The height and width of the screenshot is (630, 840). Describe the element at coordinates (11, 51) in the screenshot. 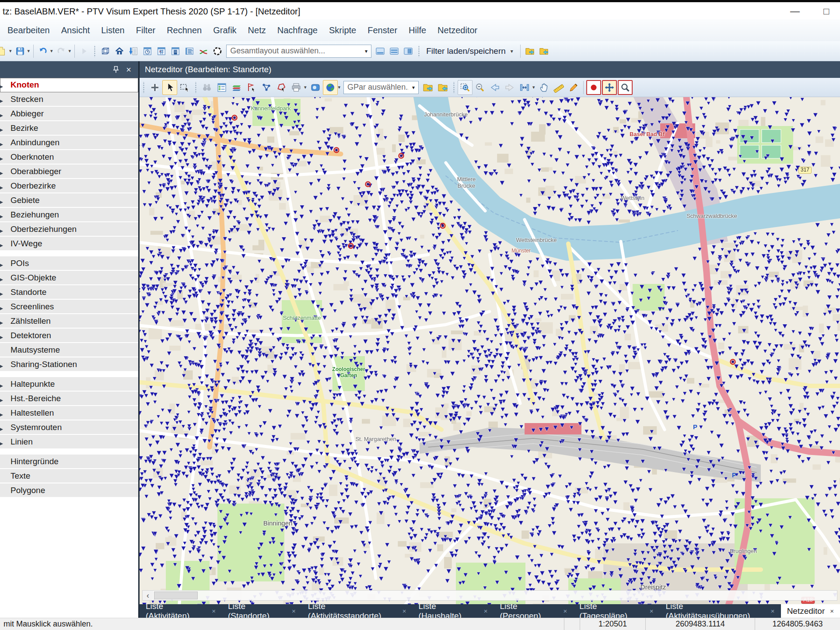

I see `new-version-button-dropdown: ▾` at that location.